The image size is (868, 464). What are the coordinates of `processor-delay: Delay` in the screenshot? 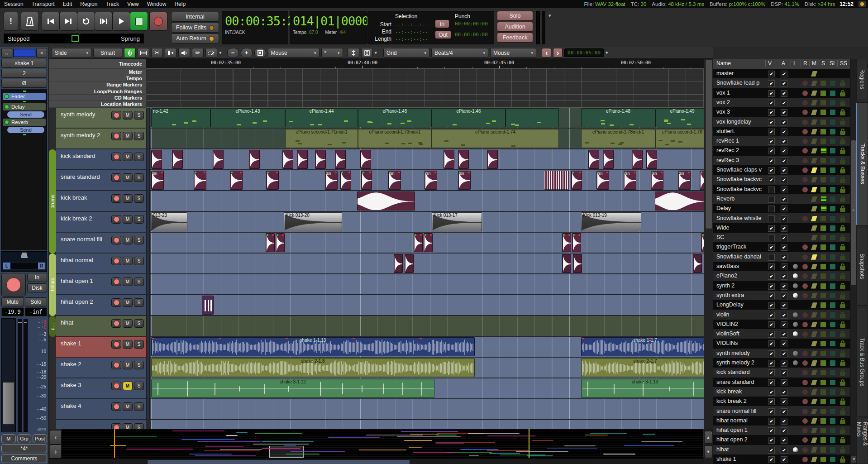 It's located at (24, 107).